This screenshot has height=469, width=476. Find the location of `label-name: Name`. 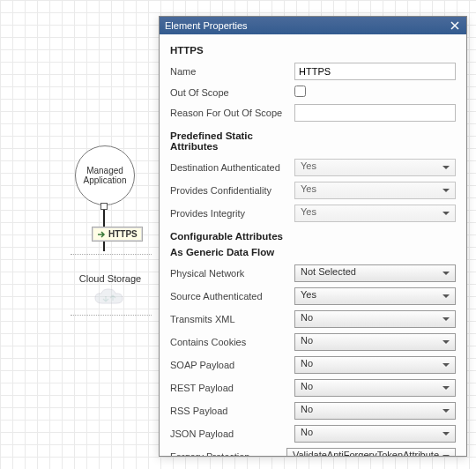

label-name: Name is located at coordinates (229, 71).